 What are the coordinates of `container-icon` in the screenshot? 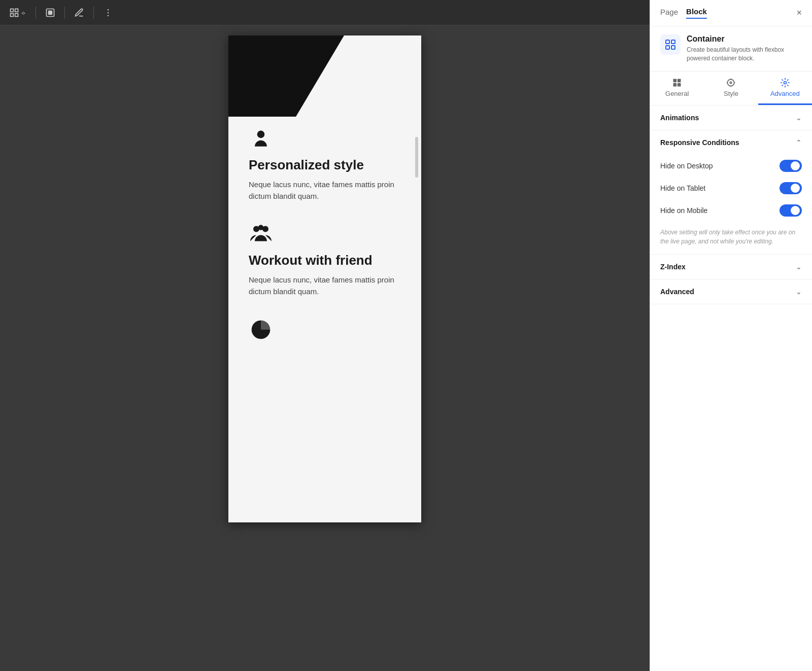 It's located at (670, 45).